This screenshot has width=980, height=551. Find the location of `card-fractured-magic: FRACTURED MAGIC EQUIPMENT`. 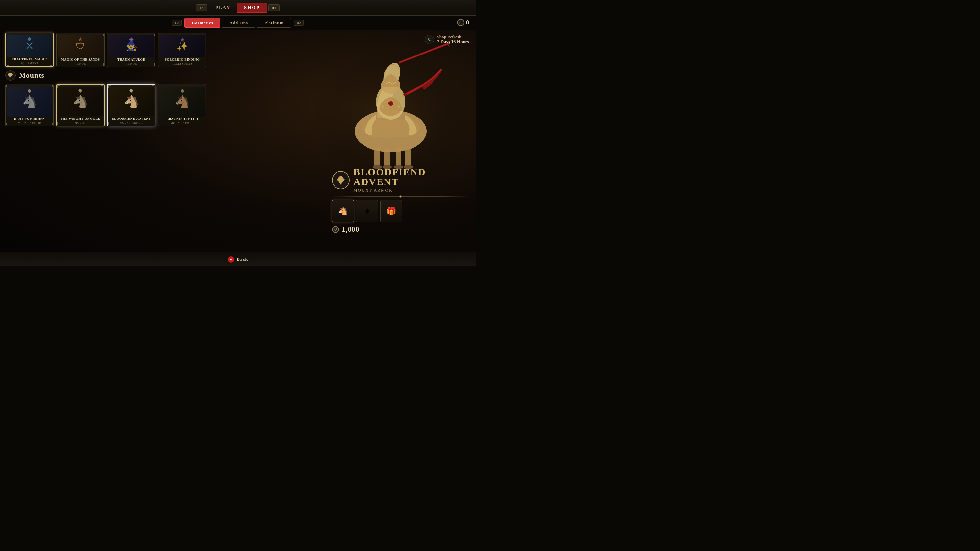

card-fractured-magic: FRACTURED MAGIC EQUIPMENT is located at coordinates (30, 50).